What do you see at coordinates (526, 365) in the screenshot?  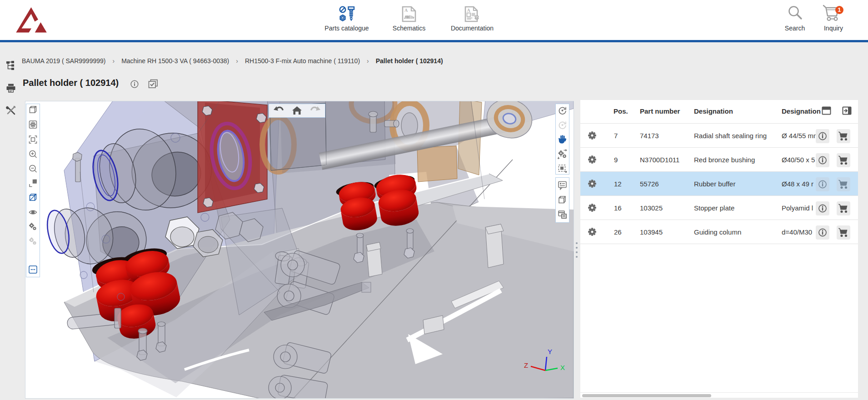 I see `svg-text: Z` at bounding box center [526, 365].